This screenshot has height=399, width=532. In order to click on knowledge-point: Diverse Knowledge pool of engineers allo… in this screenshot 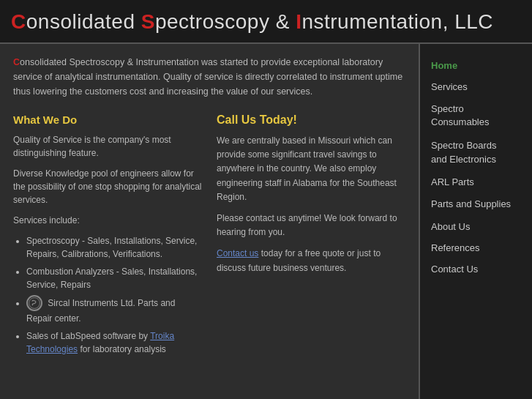, I will do `click(108, 187)`.